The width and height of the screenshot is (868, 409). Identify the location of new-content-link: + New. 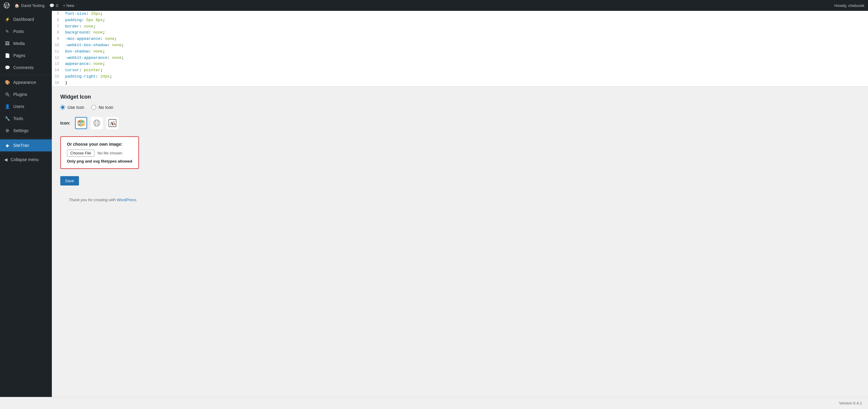
(69, 5).